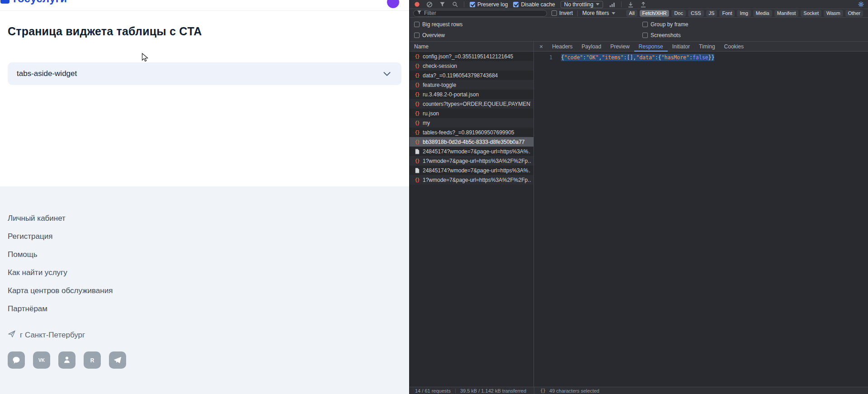 This screenshot has height=394, width=868. I want to click on filter-chip-font: Font, so click(727, 14).